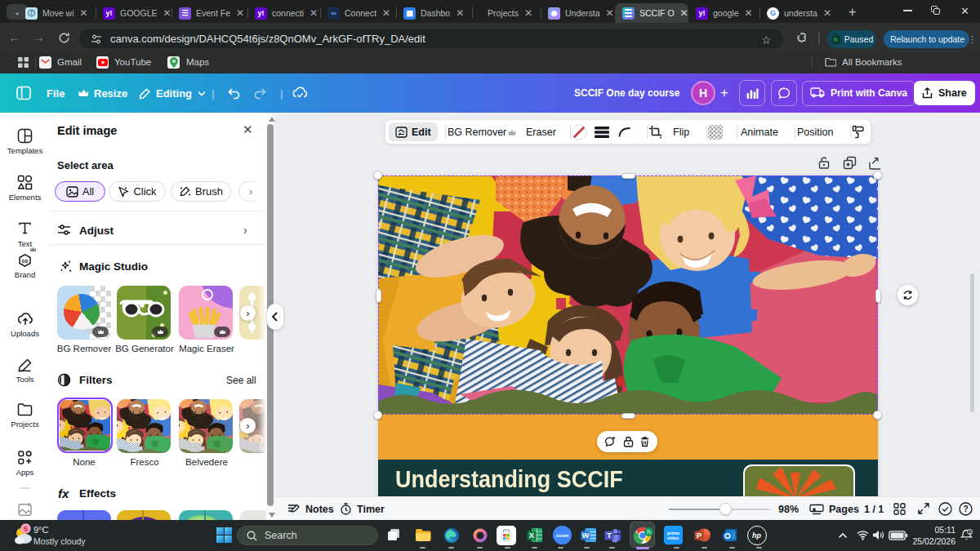 The image size is (980, 551). I want to click on svg-text: X, so click(531, 535).